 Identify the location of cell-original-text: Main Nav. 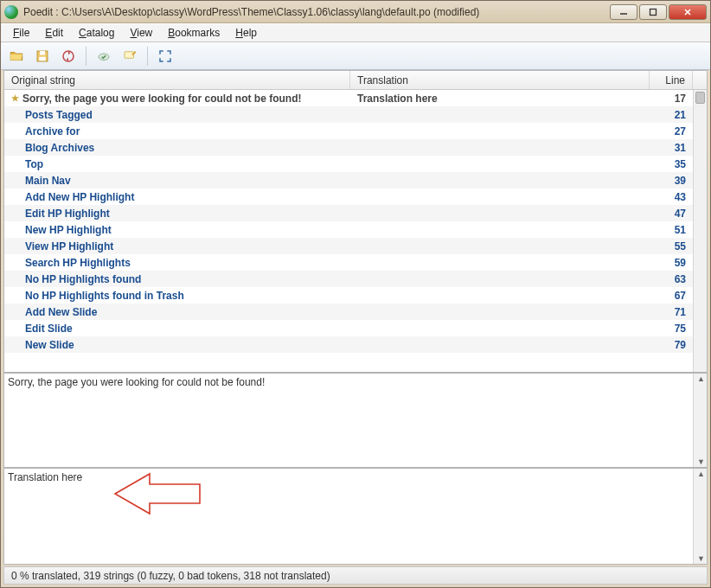
(48, 181).